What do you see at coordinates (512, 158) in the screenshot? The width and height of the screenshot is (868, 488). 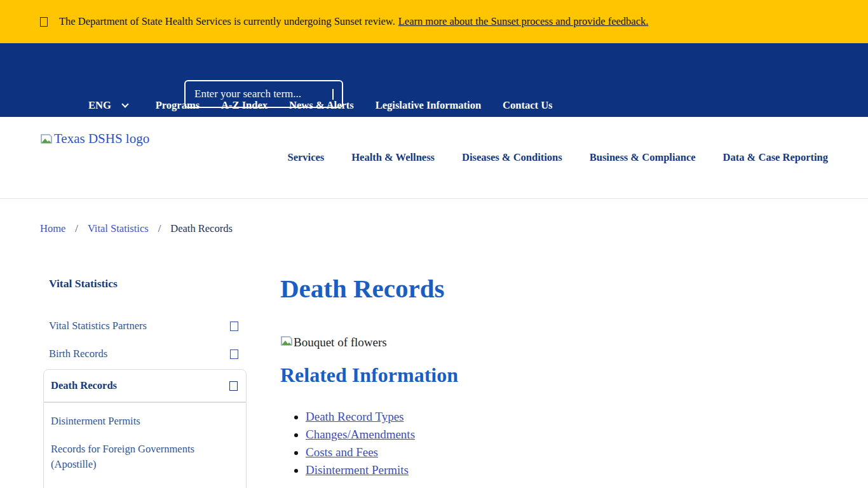 I see `nav-diseases-conditions: Diseases & Conditions` at bounding box center [512, 158].